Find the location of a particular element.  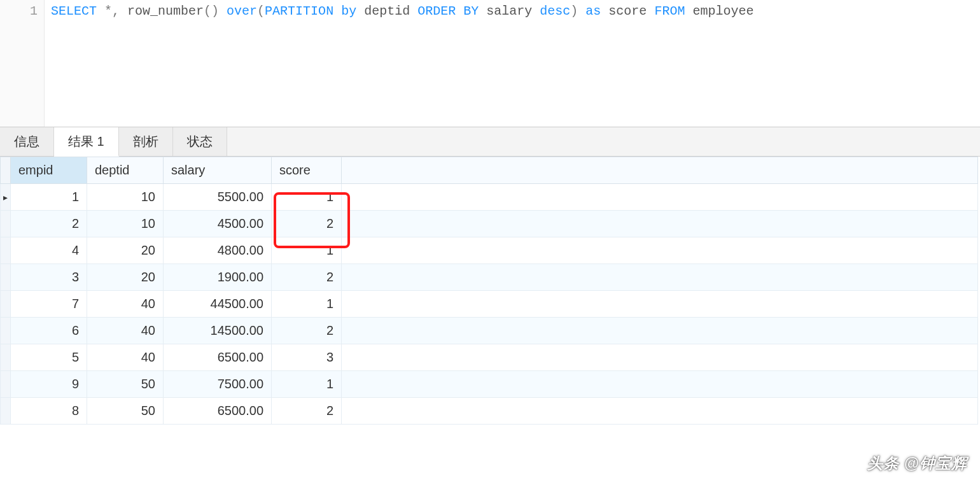

table-row: 8506500.002 is located at coordinates (489, 411).